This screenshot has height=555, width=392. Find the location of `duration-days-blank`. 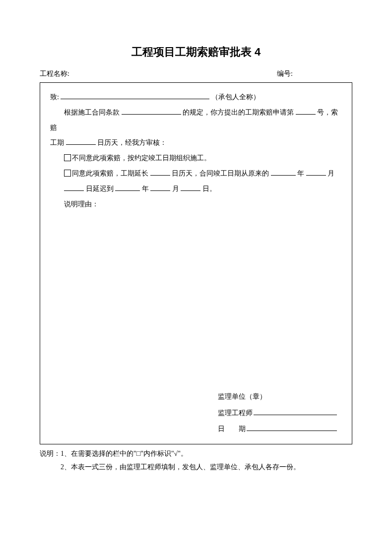

duration-days-blank is located at coordinates (81, 141).